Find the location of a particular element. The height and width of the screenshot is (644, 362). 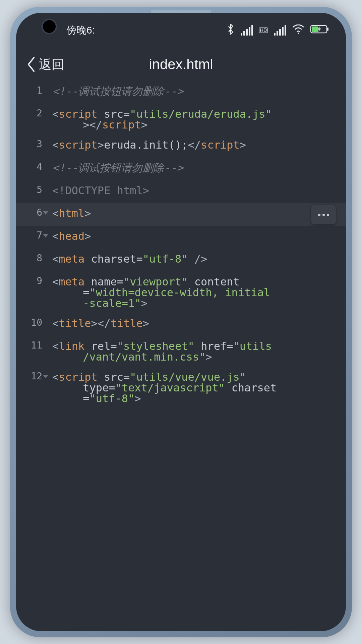

code-content: <!DOCTYPE html> is located at coordinates (197, 191).